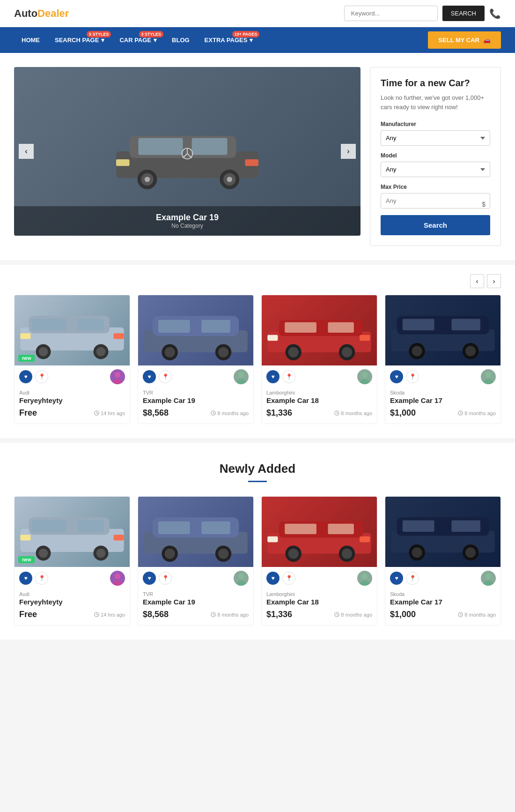 The image size is (515, 812). I want to click on car-price: $1,336, so click(279, 413).